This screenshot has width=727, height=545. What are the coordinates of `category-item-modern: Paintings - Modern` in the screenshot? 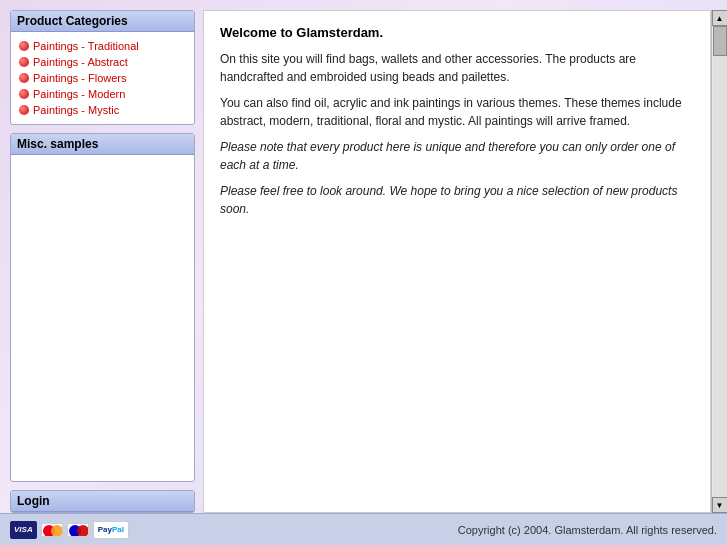 It's located at (102, 94).